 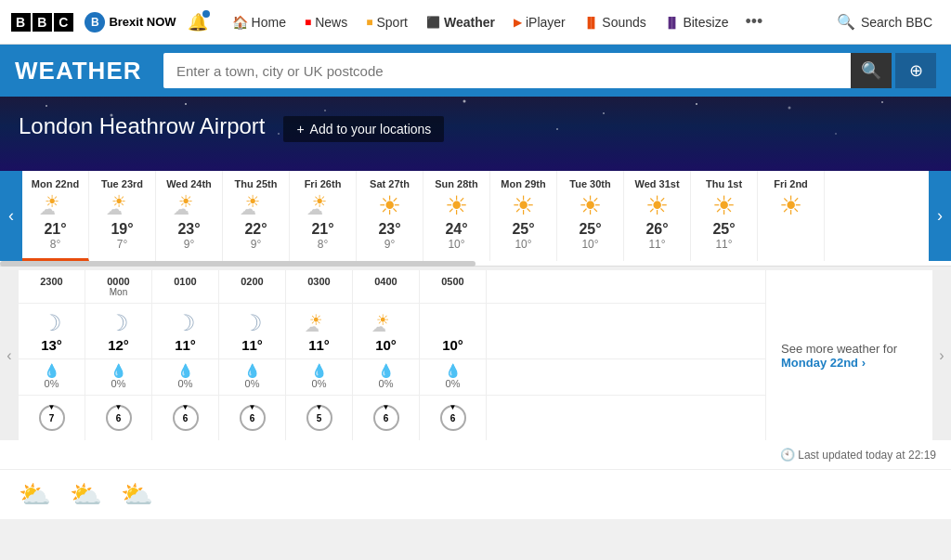 I want to click on wind-circle: 7 ▼, so click(x=52, y=418).